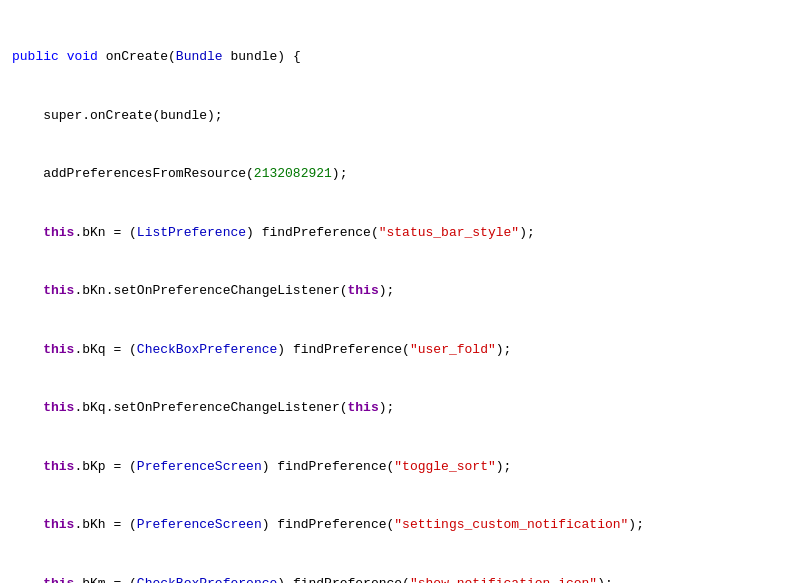 This screenshot has width=785, height=583. What do you see at coordinates (392, 174) in the screenshot?
I see `line-3: addPreferencesFromResource(2132082921);` at bounding box center [392, 174].